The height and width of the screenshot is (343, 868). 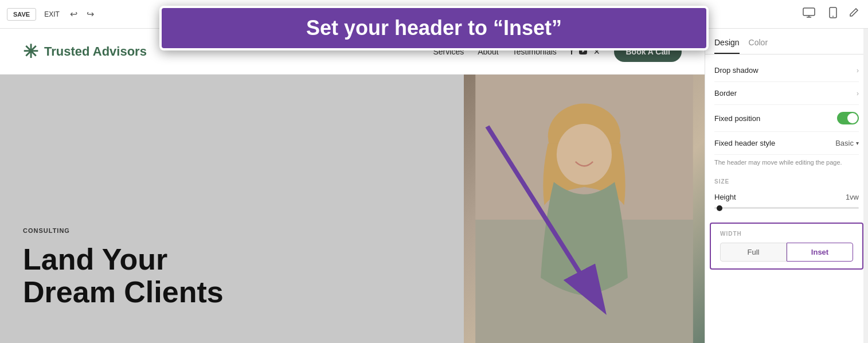 What do you see at coordinates (787, 234) in the screenshot?
I see `width-label: Width` at bounding box center [787, 234].